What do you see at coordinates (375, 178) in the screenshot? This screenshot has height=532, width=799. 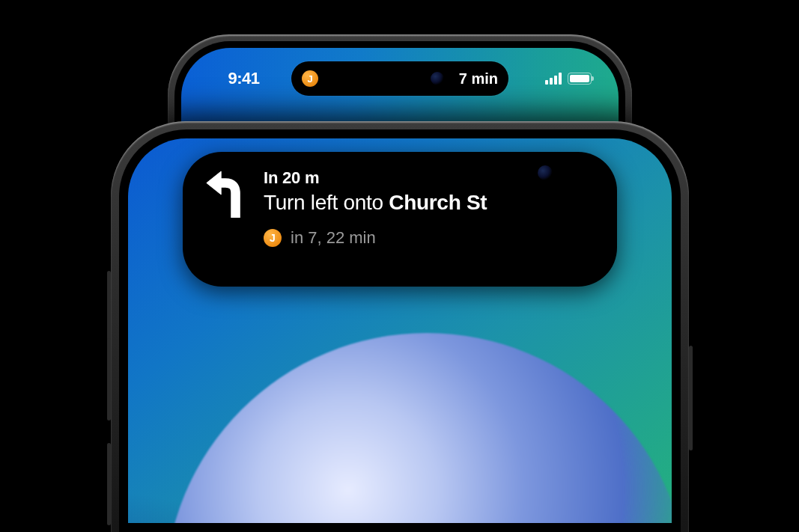 I see `turn-distance: In 20 m` at bounding box center [375, 178].